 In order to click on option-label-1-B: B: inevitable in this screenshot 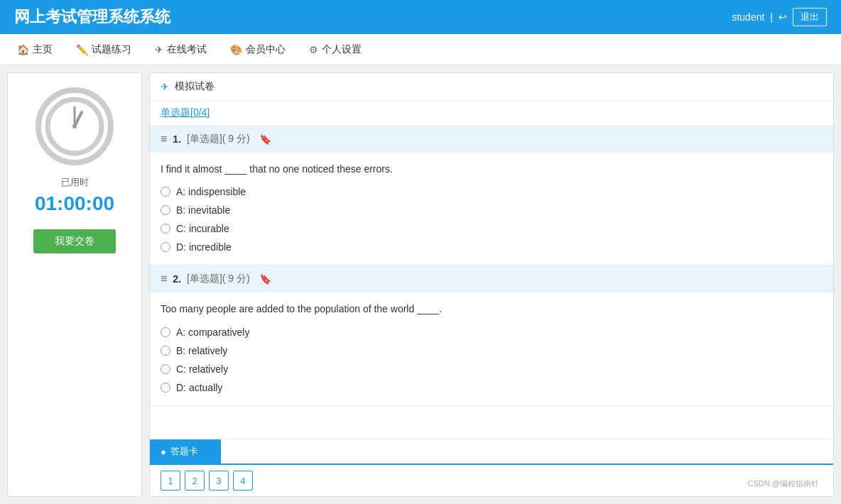, I will do `click(203, 210)`.